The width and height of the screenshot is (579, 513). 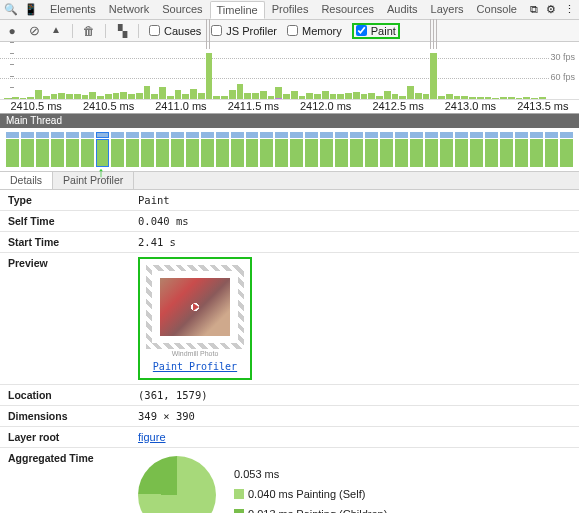 I want to click on row-type-v: Paint, so click(x=354, y=200).